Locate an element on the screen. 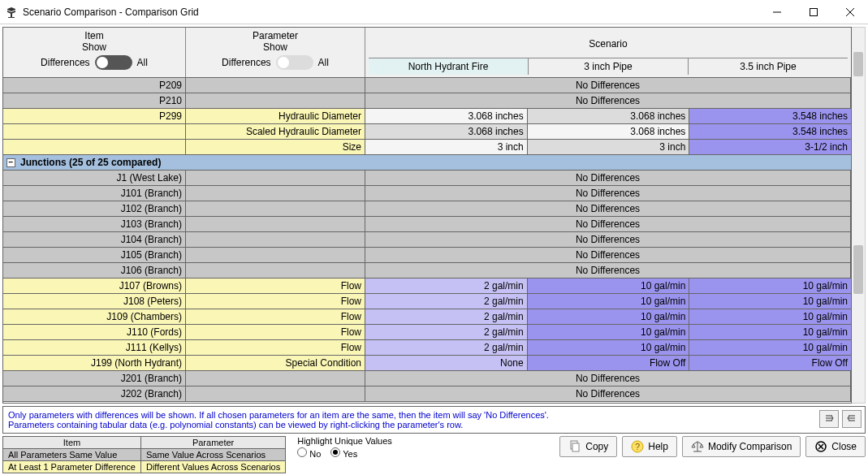 The image size is (868, 475). highlight-no: No is located at coordinates (309, 453).